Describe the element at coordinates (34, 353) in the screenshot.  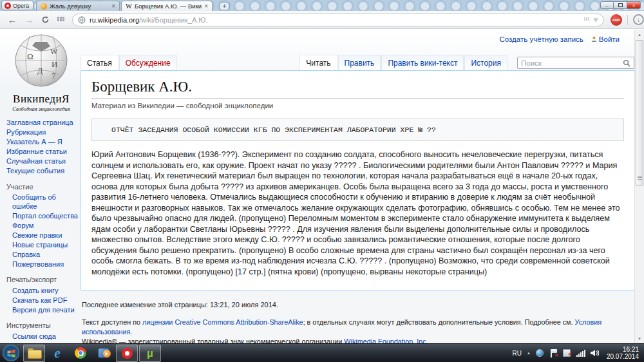
I see `explorer-icon` at that location.